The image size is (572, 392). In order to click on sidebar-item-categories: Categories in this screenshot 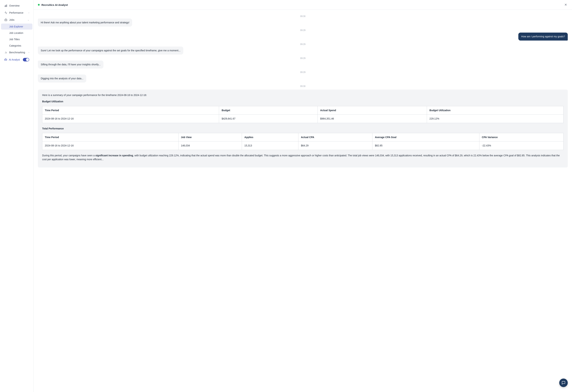, I will do `click(17, 46)`.